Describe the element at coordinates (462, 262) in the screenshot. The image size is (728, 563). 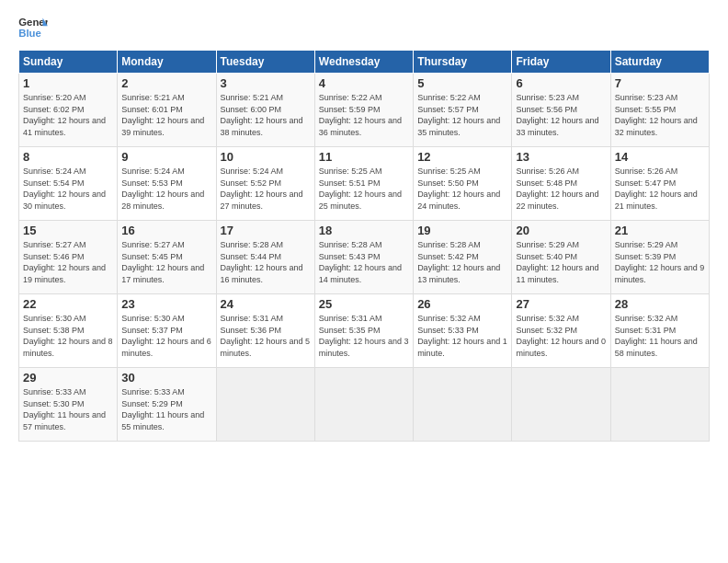
I see `day-info: Sunrise: 5:28 AM Sunset: 5:42 PM Dayligh…` at that location.